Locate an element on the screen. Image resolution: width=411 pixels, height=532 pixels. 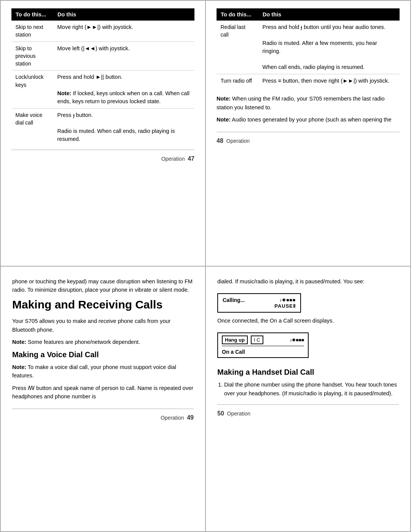
body-text-49: Your S705 allows you to make and receive… is located at coordinates (103, 325).